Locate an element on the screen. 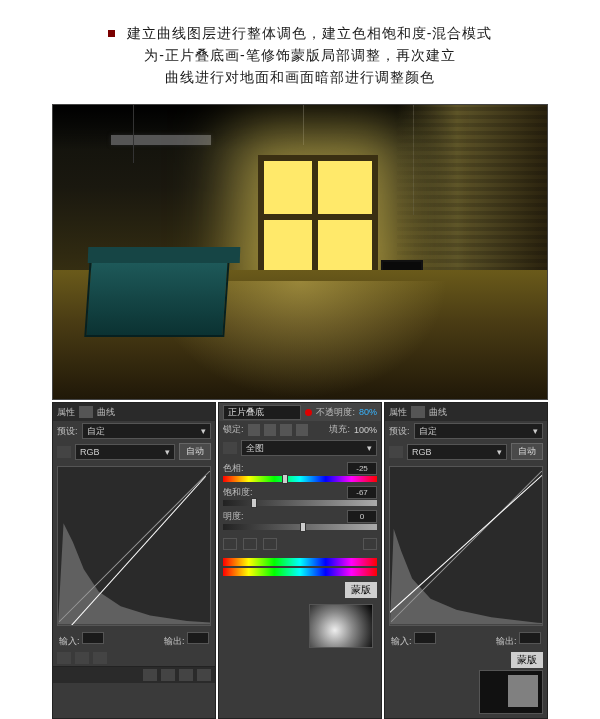 This screenshot has height=719, width=600. master-value: 全图 is located at coordinates (255, 448).